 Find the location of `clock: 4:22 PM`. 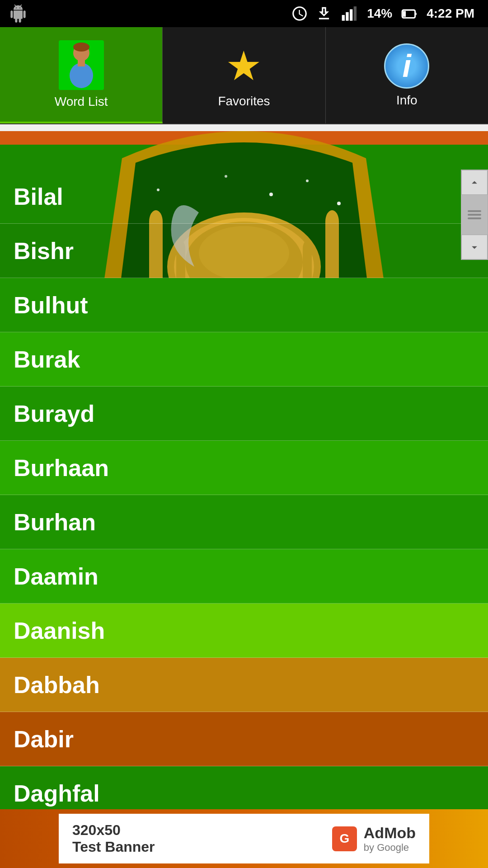

clock: 4:22 PM is located at coordinates (450, 14).